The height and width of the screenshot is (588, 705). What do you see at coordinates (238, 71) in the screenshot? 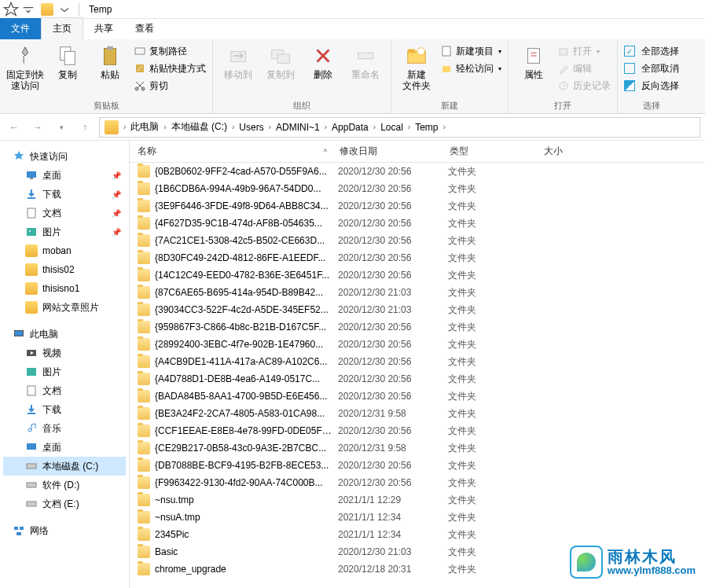
I see `move-to-button: 移动到` at bounding box center [238, 71].